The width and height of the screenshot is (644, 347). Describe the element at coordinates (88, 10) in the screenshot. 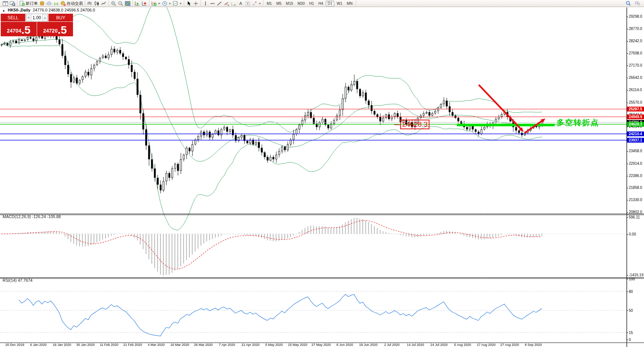

I see `ohlc-close: 24706.0` at that location.